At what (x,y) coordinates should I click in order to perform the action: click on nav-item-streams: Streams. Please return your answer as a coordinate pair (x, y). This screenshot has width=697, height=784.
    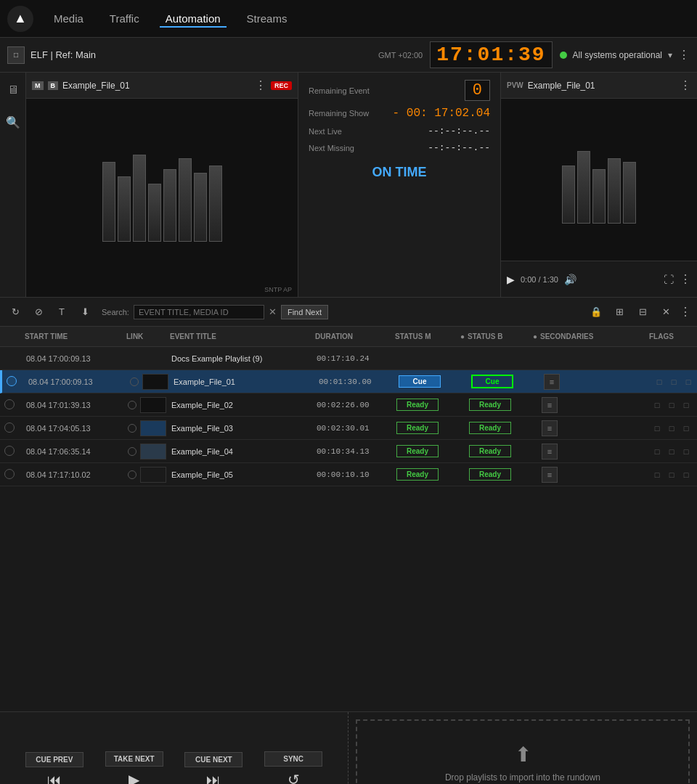
    Looking at the image, I should click on (267, 19).